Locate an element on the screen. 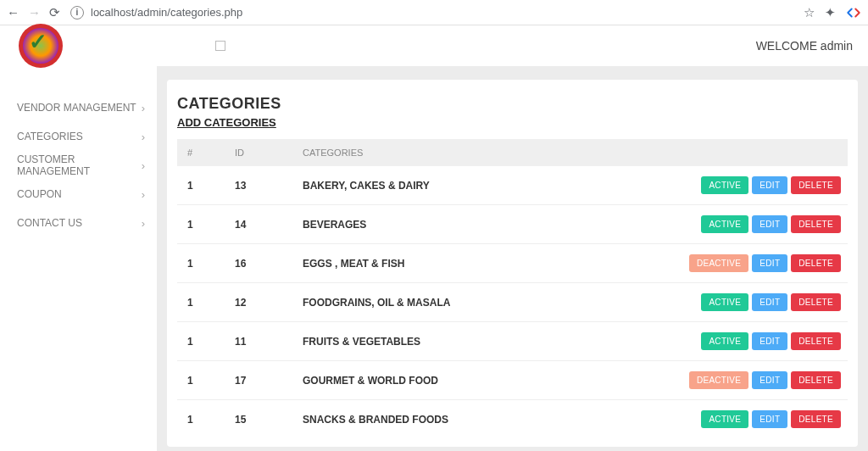 This screenshot has height=451, width=868. sidebar-item-vendor: VENDOR MANAGEMENT › is located at coordinates (86, 108).